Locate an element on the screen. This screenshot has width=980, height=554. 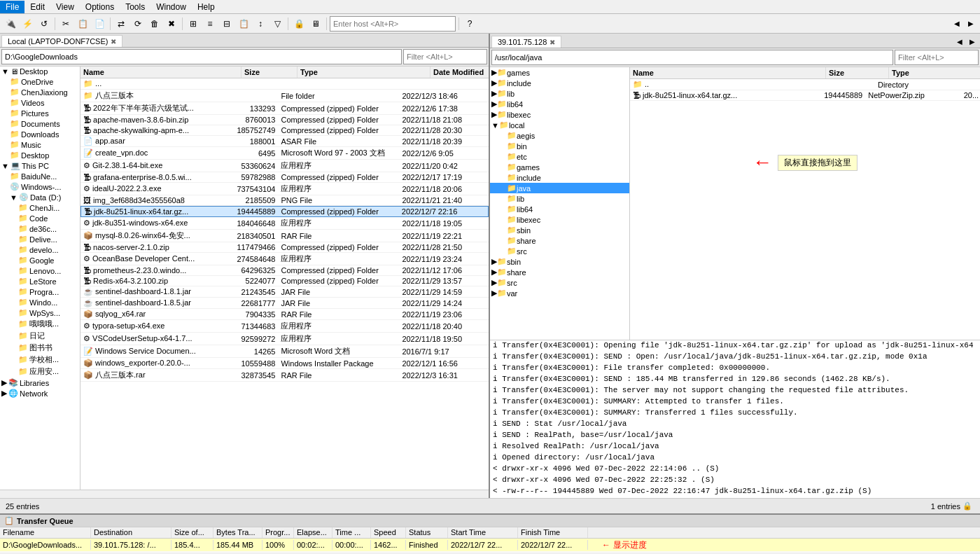
transfer-row: D:\GoogleDownloads... 39.101.75.128: /..… is located at coordinates (490, 545).